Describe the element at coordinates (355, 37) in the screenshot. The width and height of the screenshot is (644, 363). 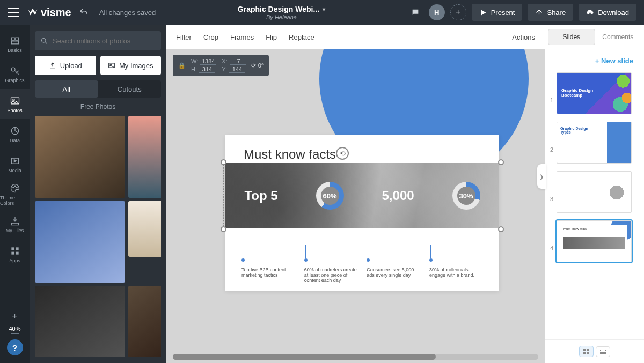
I see `context-toolbar: Filter Crop Frames Flip Replace Actions` at that location.